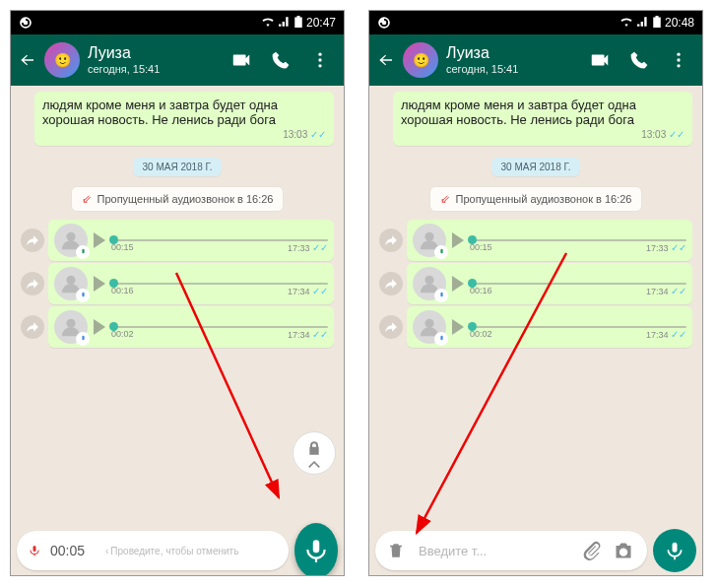  I want to click on attach-button, so click(593, 551).